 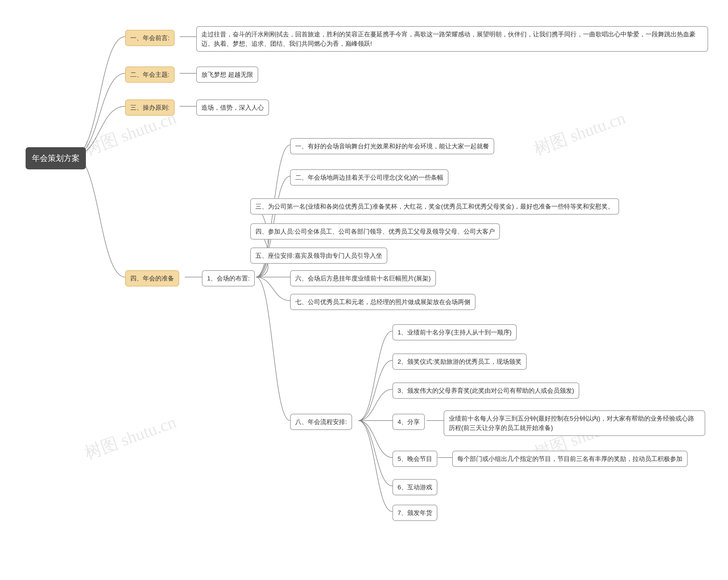 What do you see at coordinates (321, 422) in the screenshot?
I see `item-8-label: 八、年会流程安排:` at bounding box center [321, 422].